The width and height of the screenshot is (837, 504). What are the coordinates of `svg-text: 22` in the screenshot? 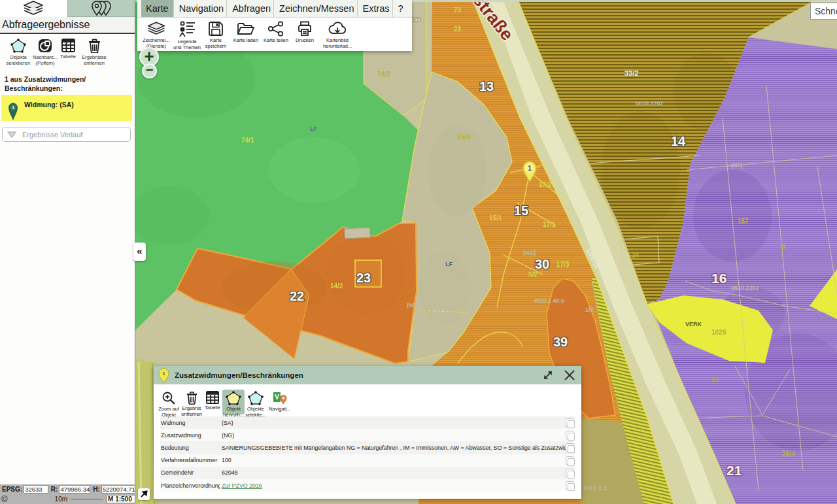 It's located at (297, 296).